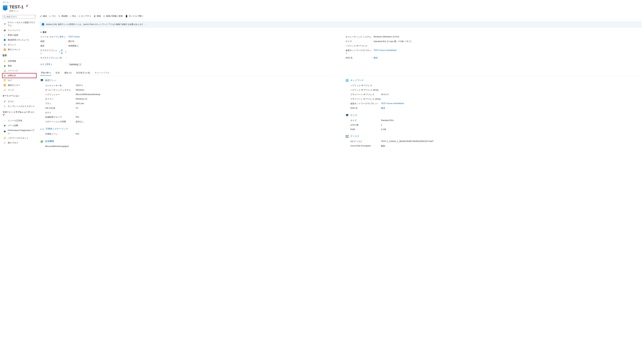 The width and height of the screenshot is (644, 339). I want to click on section-head-availability: ⟷ 可用性とスケーリング, so click(188, 129).